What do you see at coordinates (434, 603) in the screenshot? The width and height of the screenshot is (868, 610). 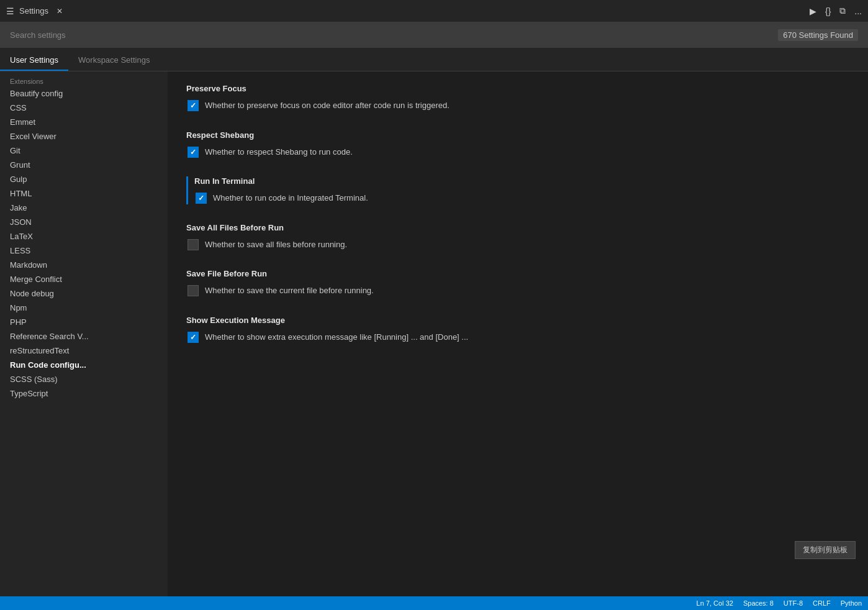 I see `status-bar: Ln 7, Col 32 Spaces: 8 UTF-8 CRLF Python` at bounding box center [434, 603].